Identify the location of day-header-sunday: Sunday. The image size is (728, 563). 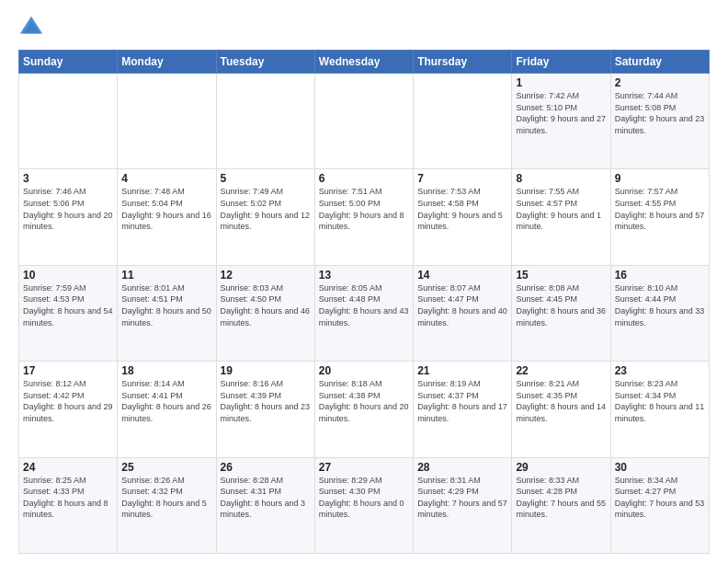
(68, 63).